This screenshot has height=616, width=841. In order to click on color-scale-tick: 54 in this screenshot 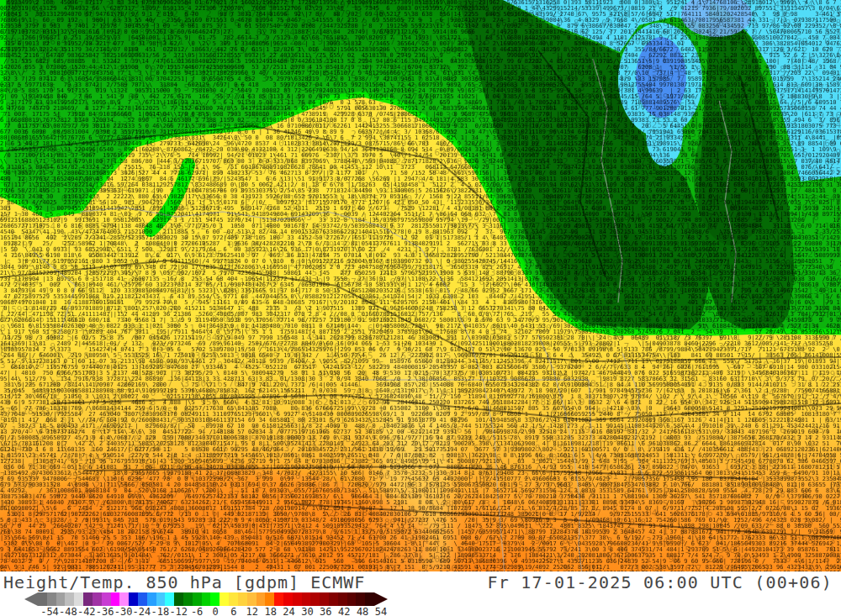, I will do `click(381, 611)`.